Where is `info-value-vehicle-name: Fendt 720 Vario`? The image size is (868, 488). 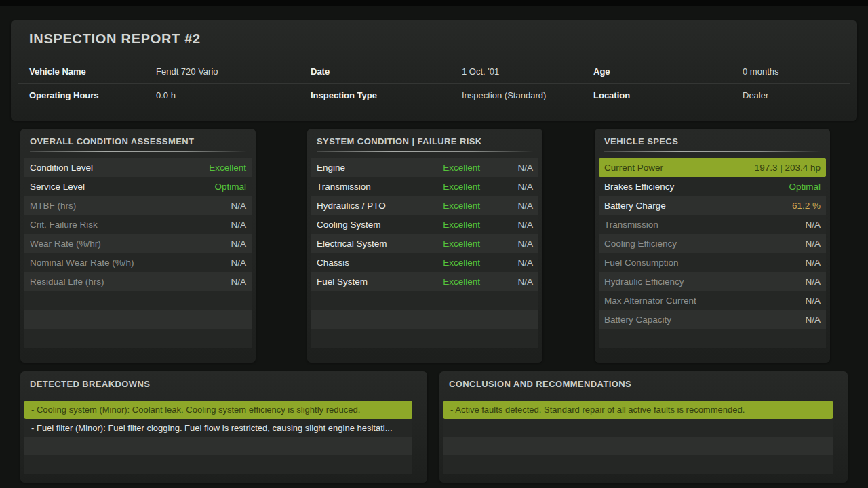 info-value-vehicle-name: Fendt 720 Vario is located at coordinates (187, 72).